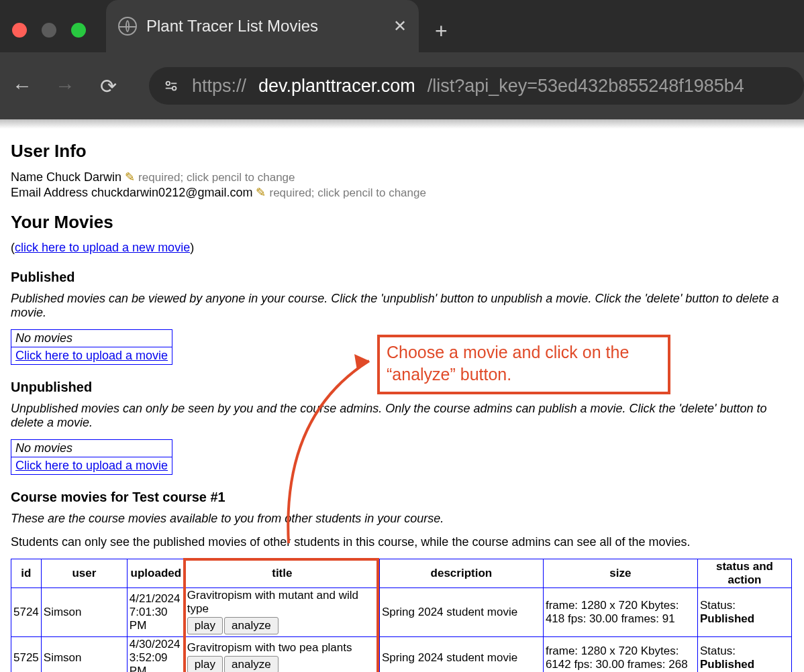  Describe the element at coordinates (156, 655) in the screenshot. I see `cell-uploaded: 4/30/2024 3:52:09 PM` at that location.